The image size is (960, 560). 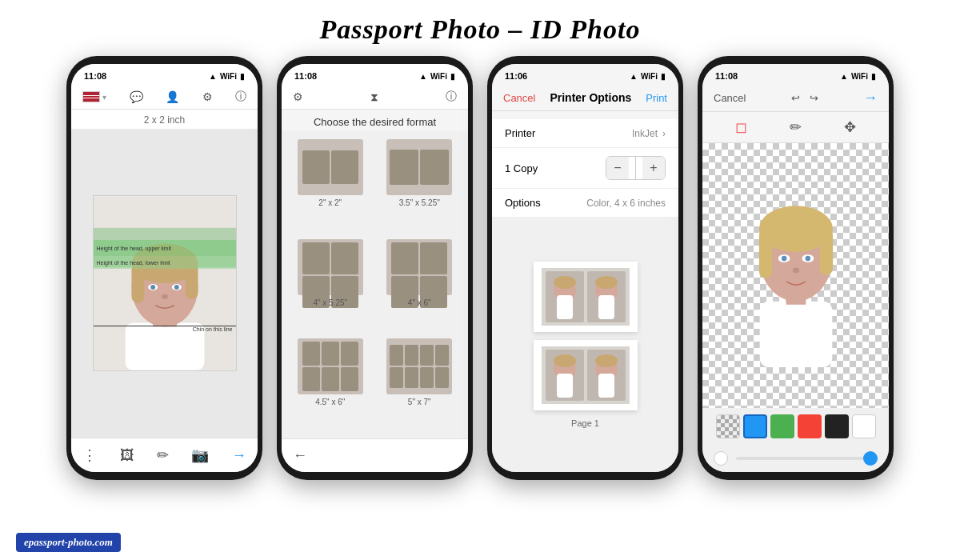 I want to click on red-swatch, so click(x=810, y=426).